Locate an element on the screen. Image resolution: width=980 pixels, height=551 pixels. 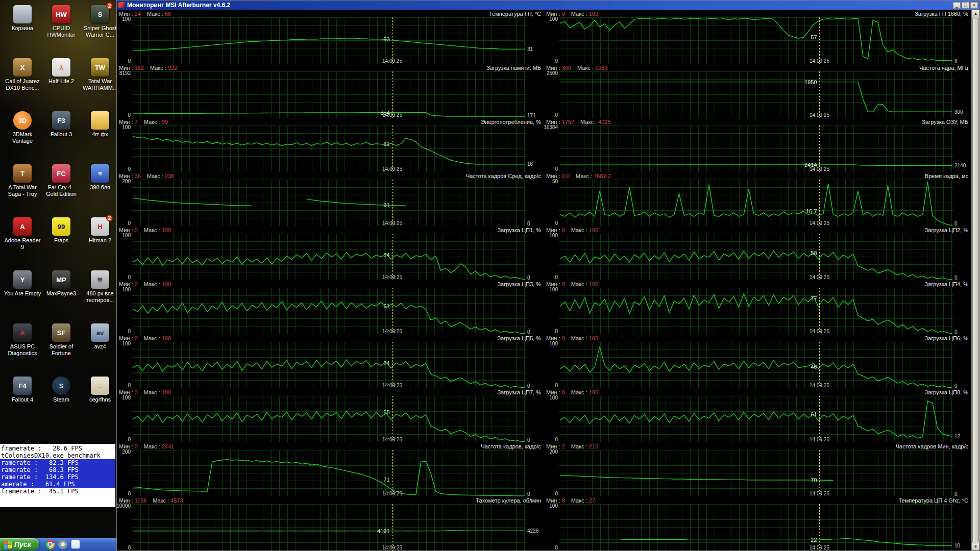
benchmark-console-window: framerate : 28.6 FPStColoniesDX10.exe be… is located at coordinates (58, 475).